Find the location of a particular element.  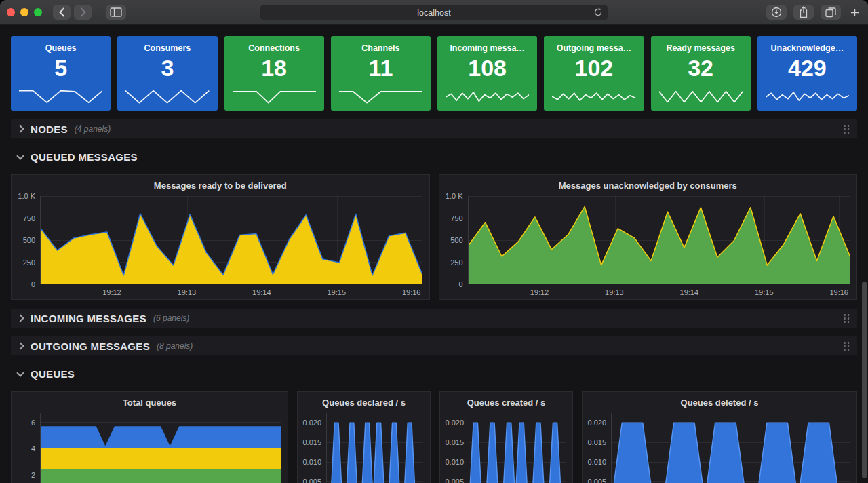

stat-panel-title: Connections is located at coordinates (274, 48).